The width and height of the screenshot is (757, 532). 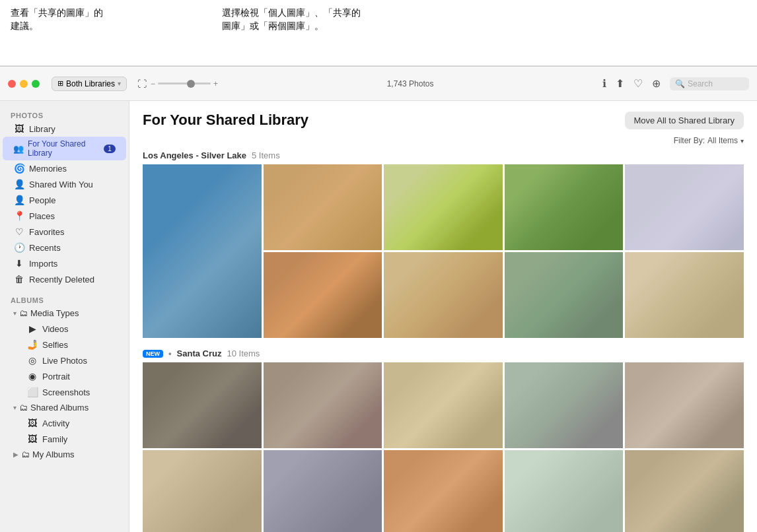 I want to click on move-all-button: Move All to Shared Library, so click(x=684, y=120).